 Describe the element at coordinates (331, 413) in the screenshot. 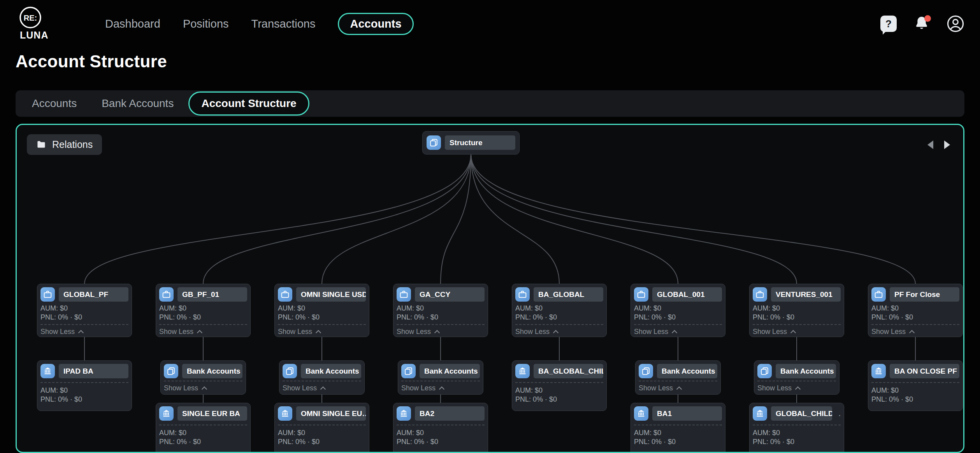

I see `node-label: OMNI SINGLE EU…` at that location.